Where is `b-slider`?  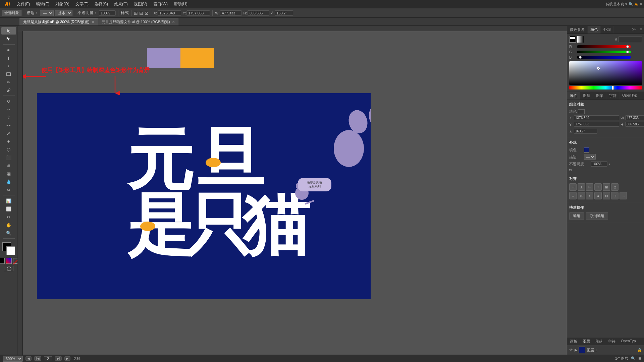
b-slider is located at coordinates (604, 57).